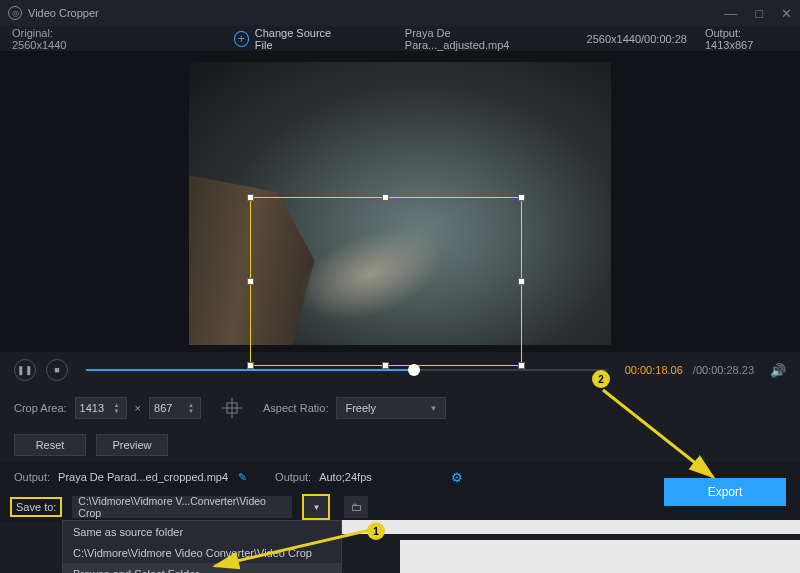 The width and height of the screenshot is (800, 573). What do you see at coordinates (758, 14) in the screenshot?
I see `window-controls: — □ ✕` at bounding box center [758, 14].